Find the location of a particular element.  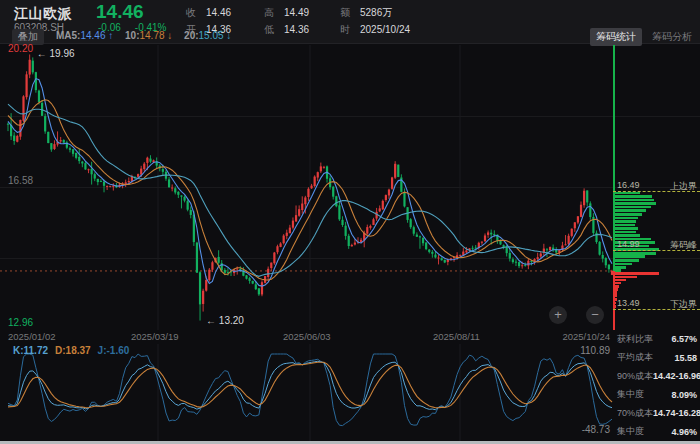

y-axis-min-label: 12.96 is located at coordinates (20, 322).